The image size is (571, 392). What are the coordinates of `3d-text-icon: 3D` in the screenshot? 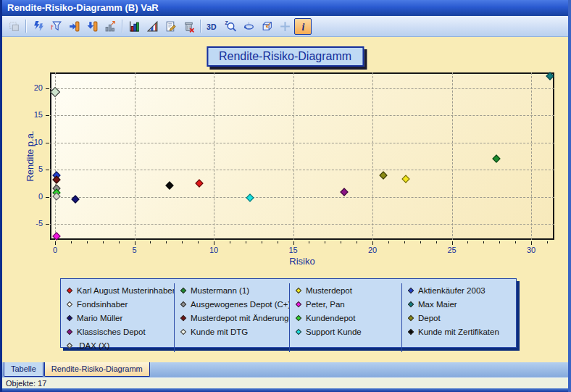 It's located at (213, 26).